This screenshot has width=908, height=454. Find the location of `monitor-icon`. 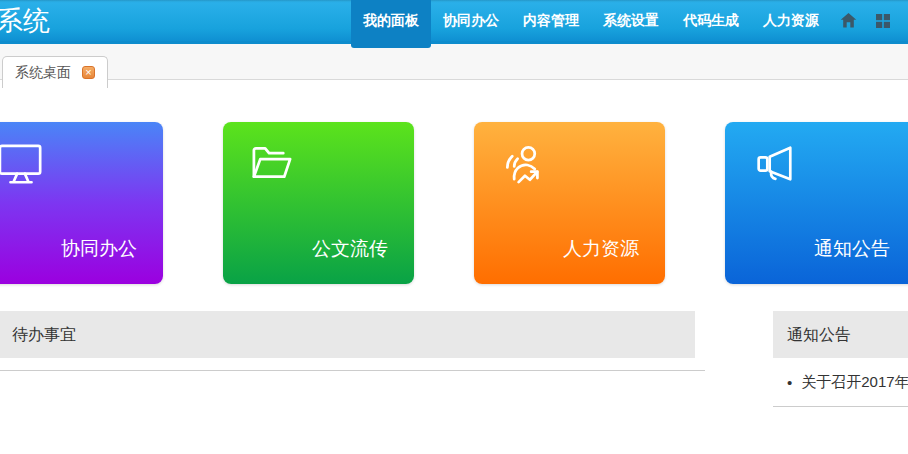

monitor-icon is located at coordinates (22, 165).